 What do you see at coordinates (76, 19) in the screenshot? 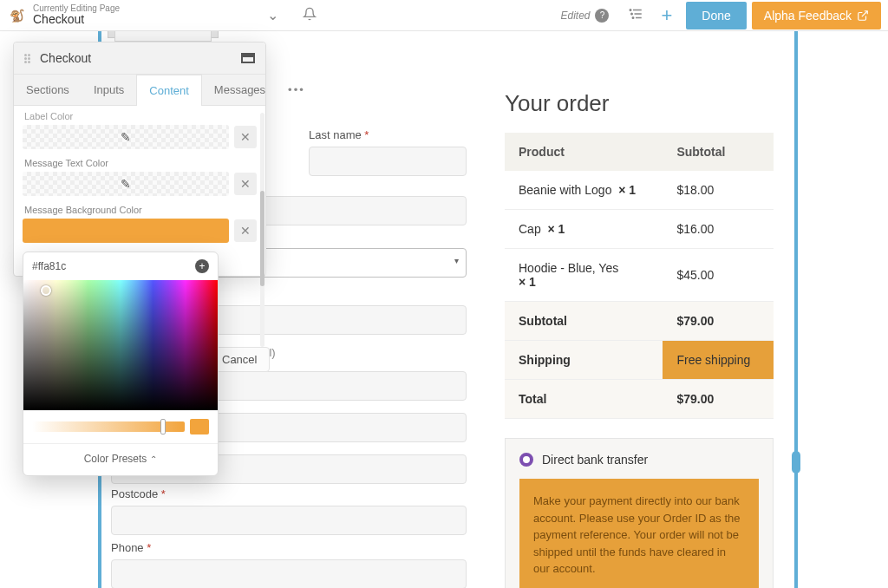
I see `page-title: Checkout` at bounding box center [76, 19].